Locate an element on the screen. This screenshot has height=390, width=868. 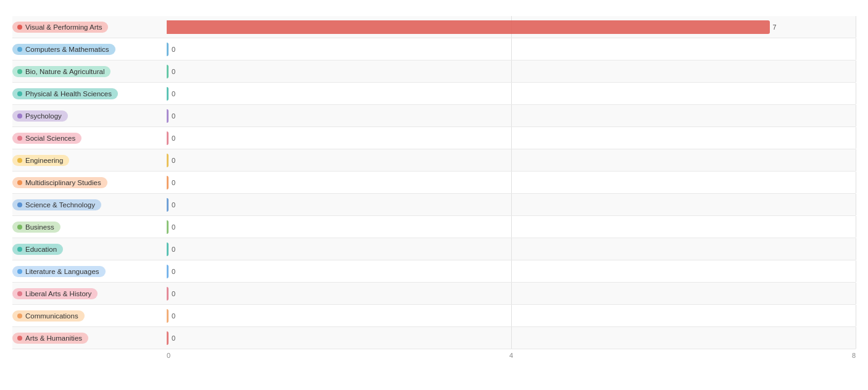
bar-label: Liberal Arts & History is located at coordinates (58, 294).